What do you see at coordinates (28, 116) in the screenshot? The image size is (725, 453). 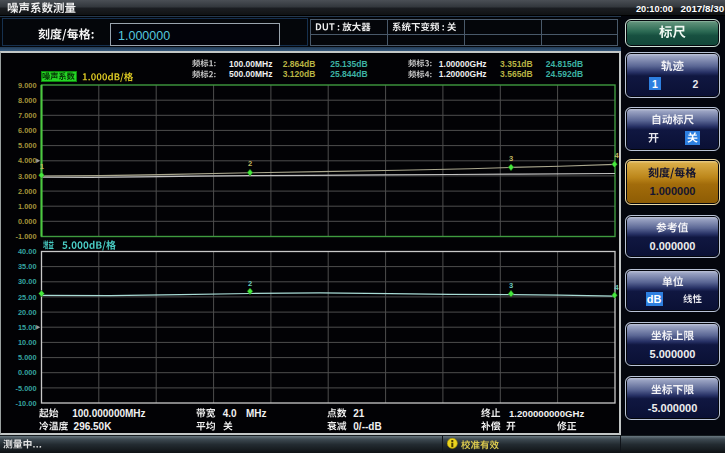 I see `svg-text: 7.000` at bounding box center [28, 116].